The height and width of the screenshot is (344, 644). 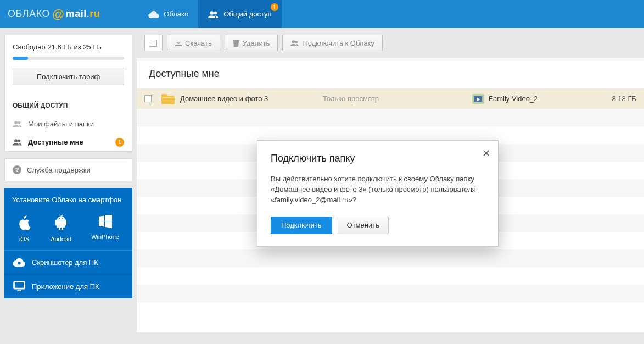 I want to click on table-row: Домашнее видео и фото 3 Только просмотр …, so click(x=390, y=99).